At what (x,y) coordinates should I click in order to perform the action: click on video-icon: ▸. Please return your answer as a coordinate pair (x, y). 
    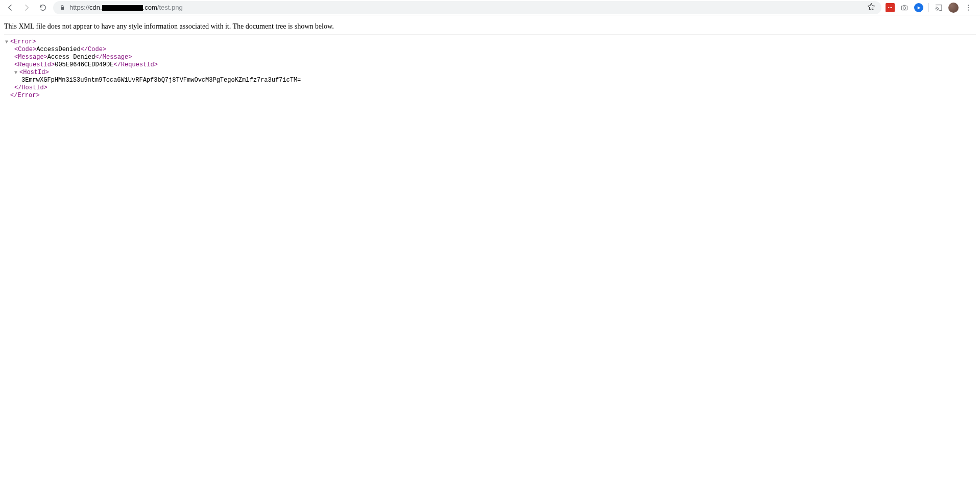
    Looking at the image, I should click on (919, 7).